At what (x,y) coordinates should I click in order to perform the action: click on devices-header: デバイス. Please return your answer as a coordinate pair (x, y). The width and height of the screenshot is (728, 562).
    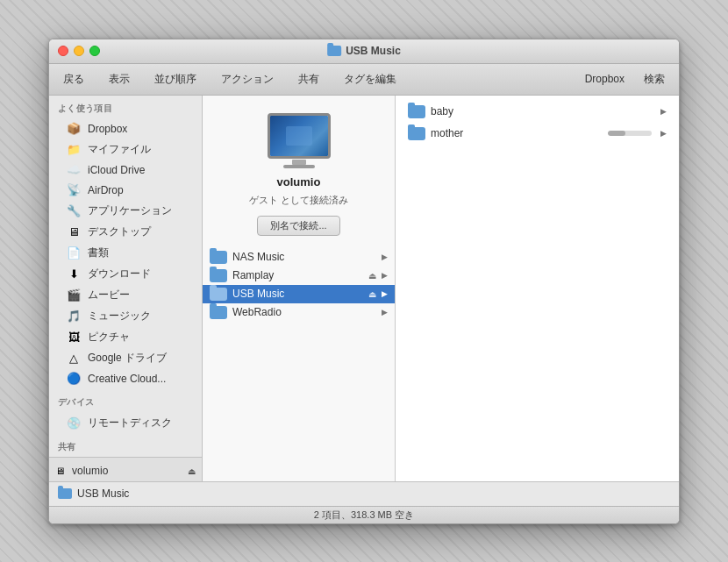
    Looking at the image, I should click on (125, 401).